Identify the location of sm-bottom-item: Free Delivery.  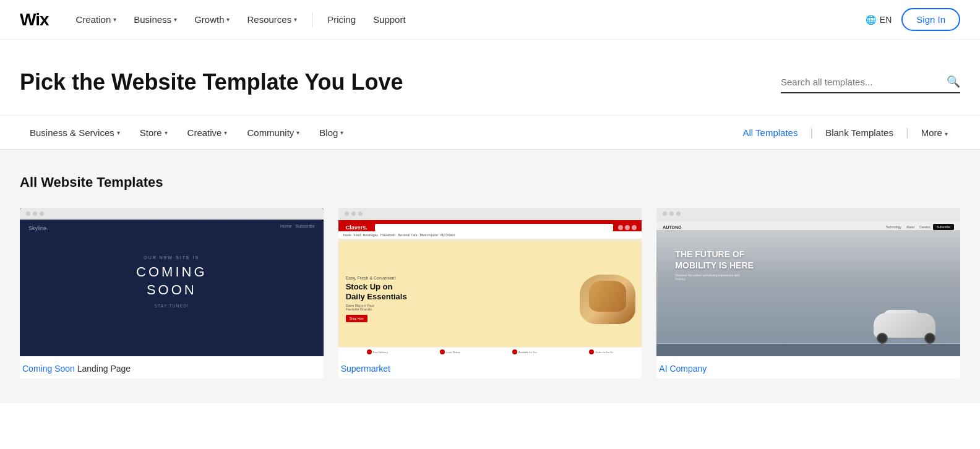
(377, 352).